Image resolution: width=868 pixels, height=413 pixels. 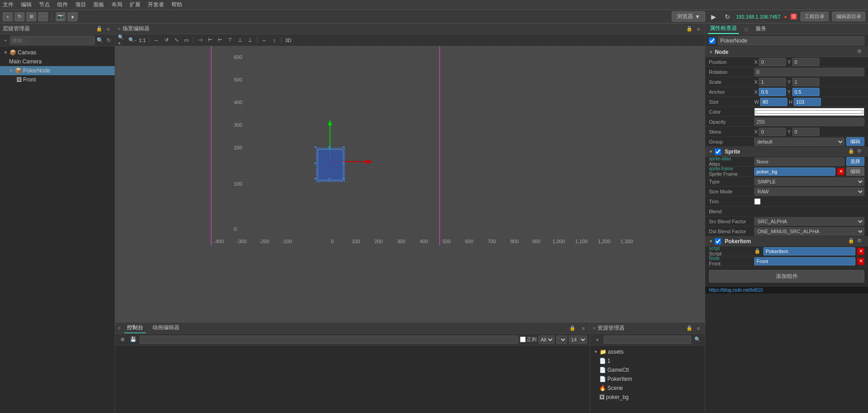 I want to click on menu-panel: 面板, so click(x=99, y=5).